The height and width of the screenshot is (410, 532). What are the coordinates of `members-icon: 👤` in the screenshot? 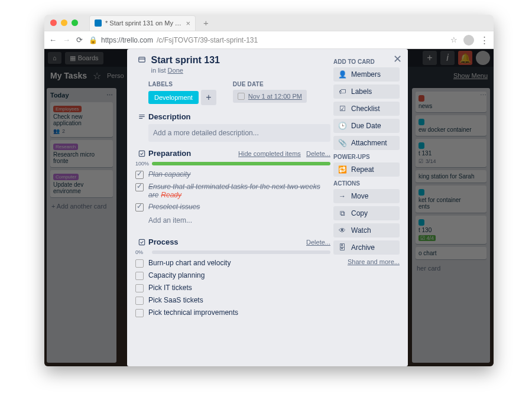 It's located at (342, 74).